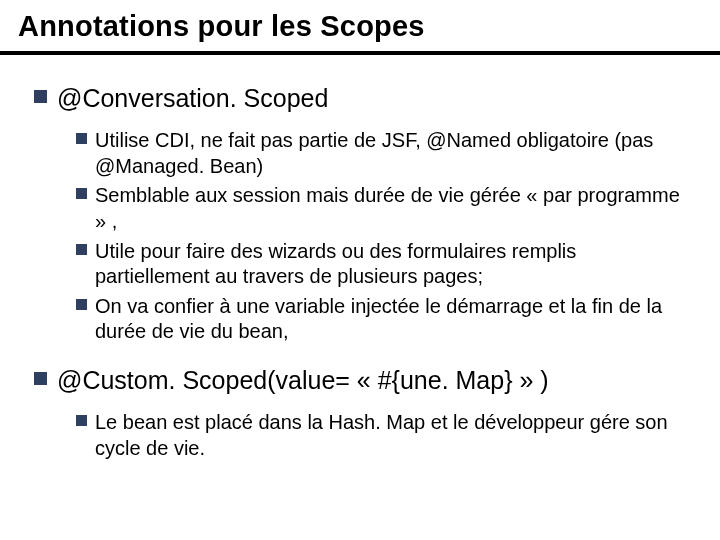 This screenshot has height=540, width=720. I want to click on list-item: Utile pour faire des wizards ou des form…, so click(381, 264).